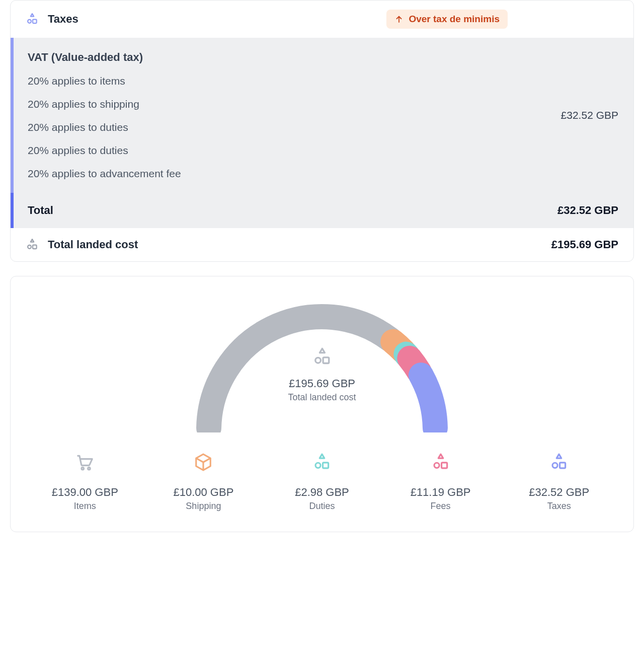 This screenshot has width=644, height=653. What do you see at coordinates (559, 482) in the screenshot?
I see `breakdown-taxes: £32.52 GBP Taxes` at bounding box center [559, 482].